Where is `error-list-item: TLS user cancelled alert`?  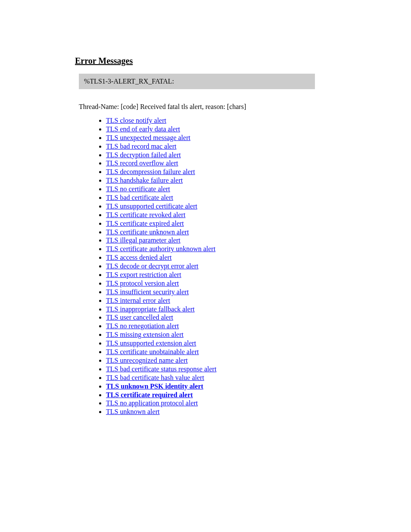 error-list-item: TLS user cancelled alert is located at coordinates (258, 317).